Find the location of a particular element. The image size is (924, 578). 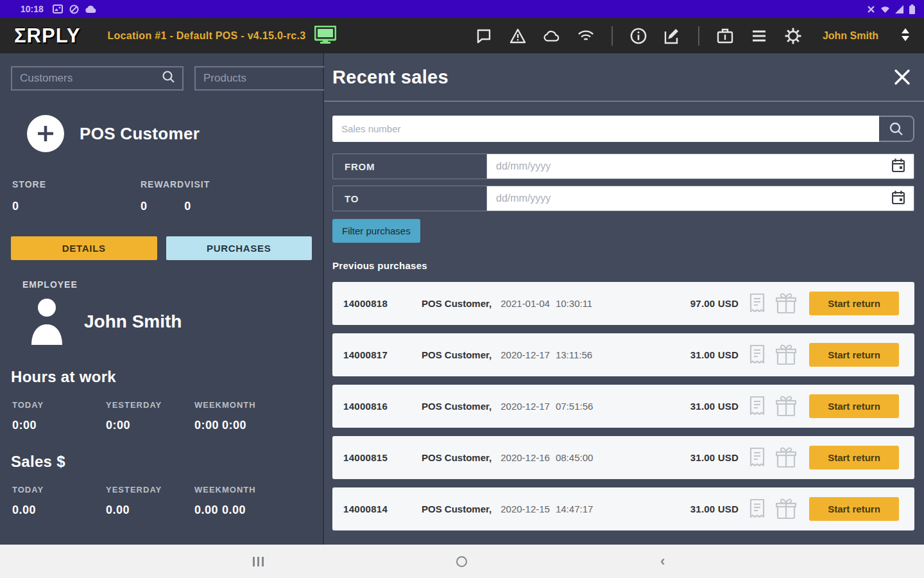

sale-time: 10:30:11 is located at coordinates (574, 303).